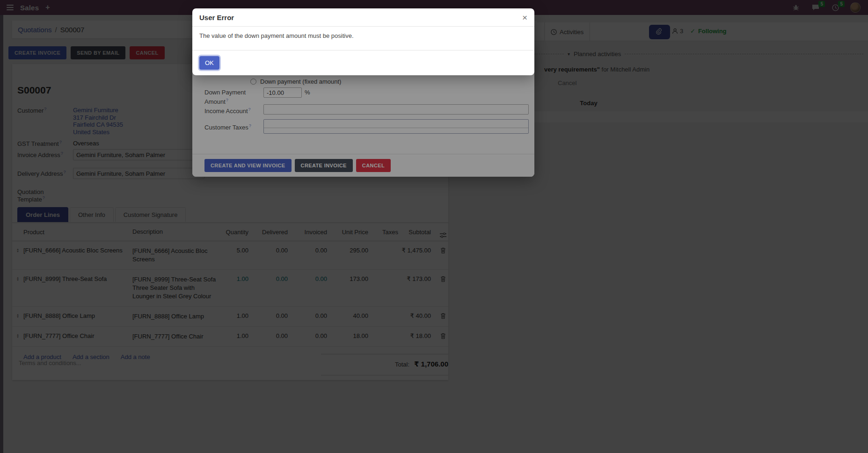  I want to click on error-modal-title: User Error, so click(217, 18).